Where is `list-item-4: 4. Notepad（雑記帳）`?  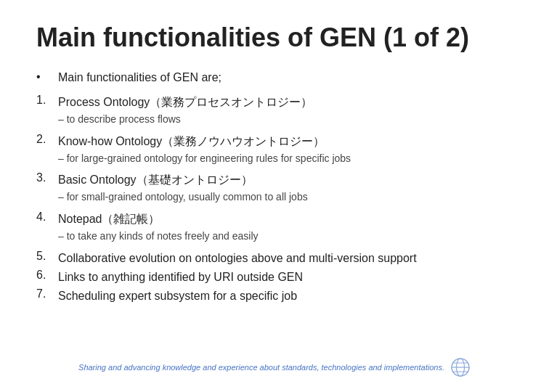 list-item-4: 4. Notepad（雑記帳） is located at coordinates (274, 219).